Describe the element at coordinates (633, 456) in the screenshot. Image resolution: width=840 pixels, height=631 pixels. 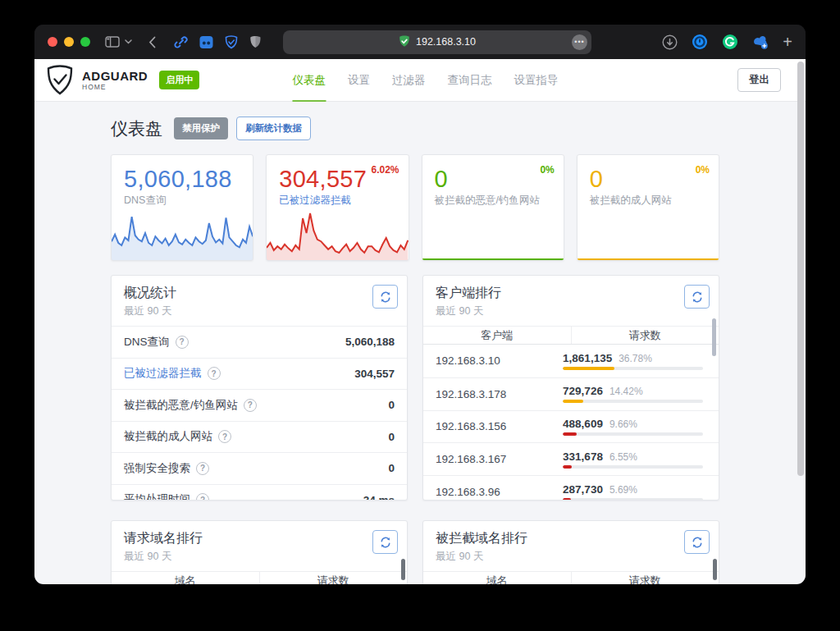
I see `client-numbers: 331,6786.55%` at that location.